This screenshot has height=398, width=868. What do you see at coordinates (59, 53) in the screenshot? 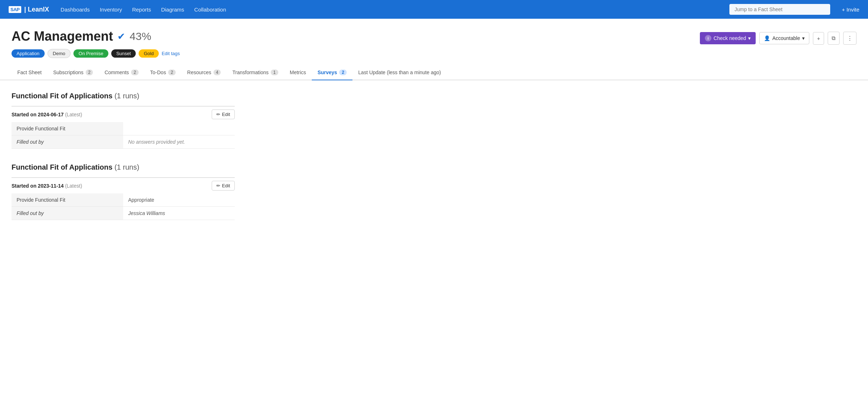
I see `tag-demo: Demo` at bounding box center [59, 53].